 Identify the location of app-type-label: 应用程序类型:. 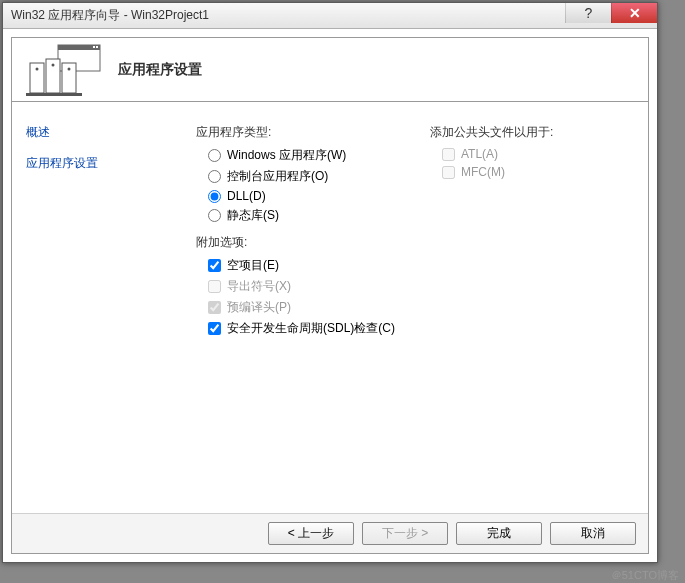
(298, 132).